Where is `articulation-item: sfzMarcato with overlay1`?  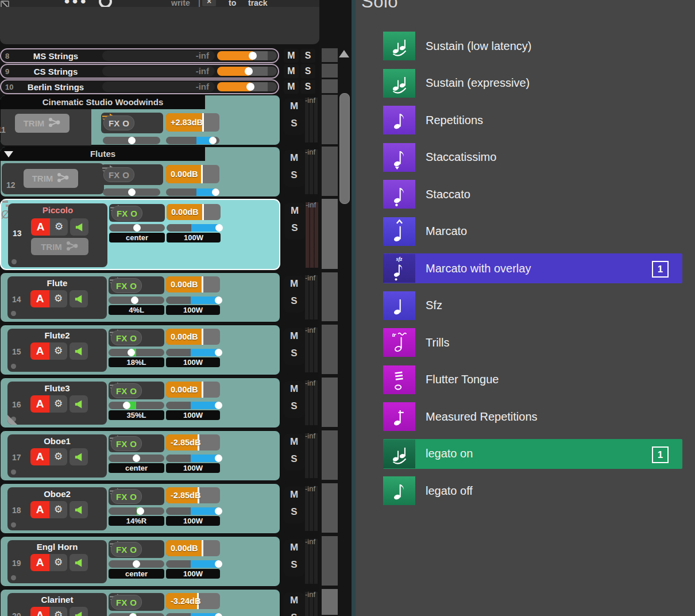 articulation-item: sfzMarcato with overlay1 is located at coordinates (533, 268).